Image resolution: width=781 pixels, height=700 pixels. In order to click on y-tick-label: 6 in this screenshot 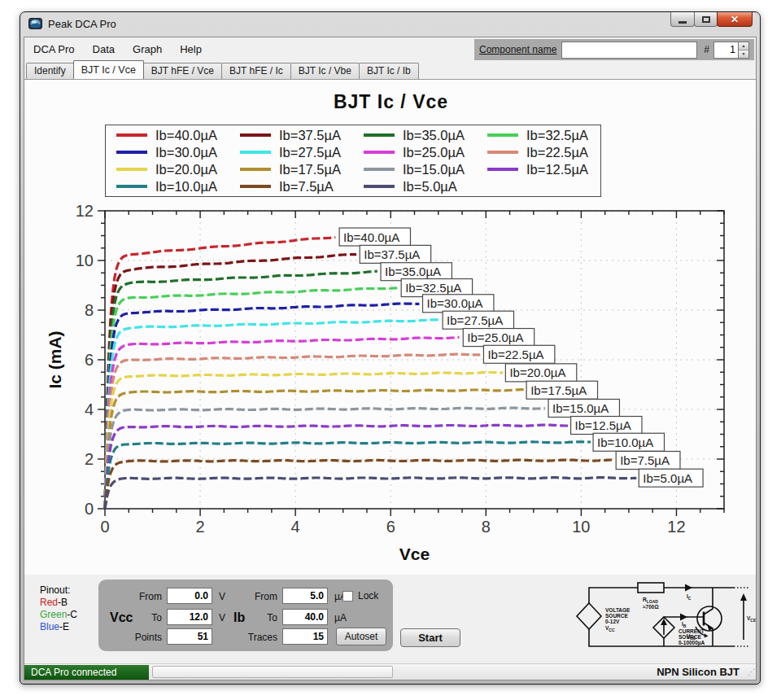, I will do `click(89, 360)`.